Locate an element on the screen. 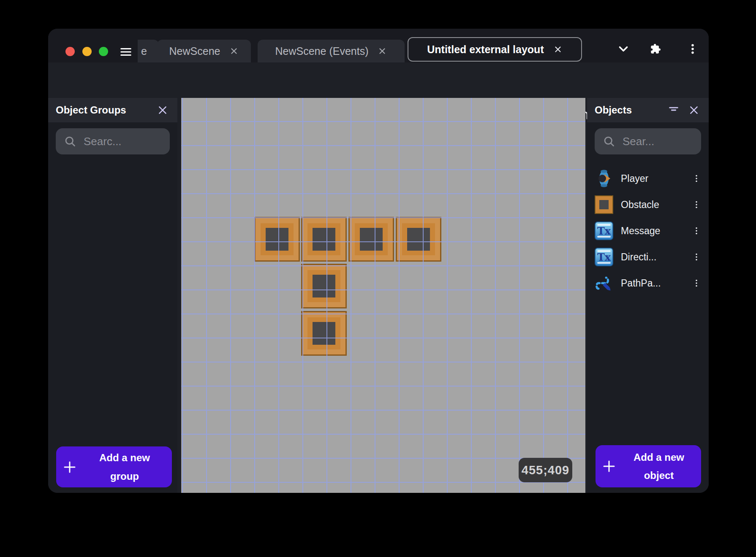 The image size is (756, 557). close-object-groups-icon is located at coordinates (163, 110).